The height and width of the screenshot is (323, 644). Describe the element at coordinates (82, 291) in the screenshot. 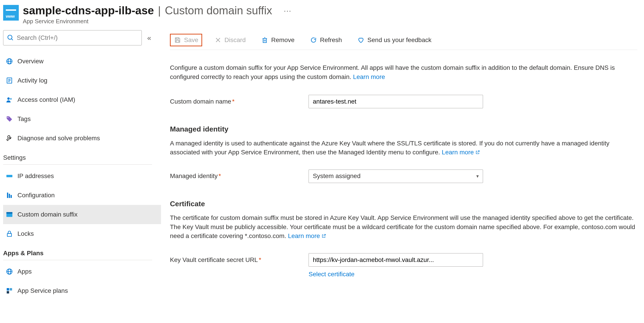

I see `sidebar-item-app-service-plans: App Service plans` at that location.